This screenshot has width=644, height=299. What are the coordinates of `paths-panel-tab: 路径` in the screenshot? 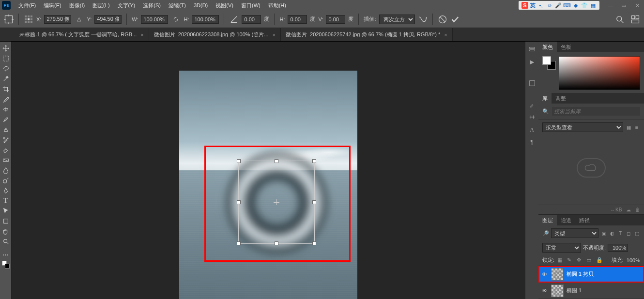 It's located at (584, 220).